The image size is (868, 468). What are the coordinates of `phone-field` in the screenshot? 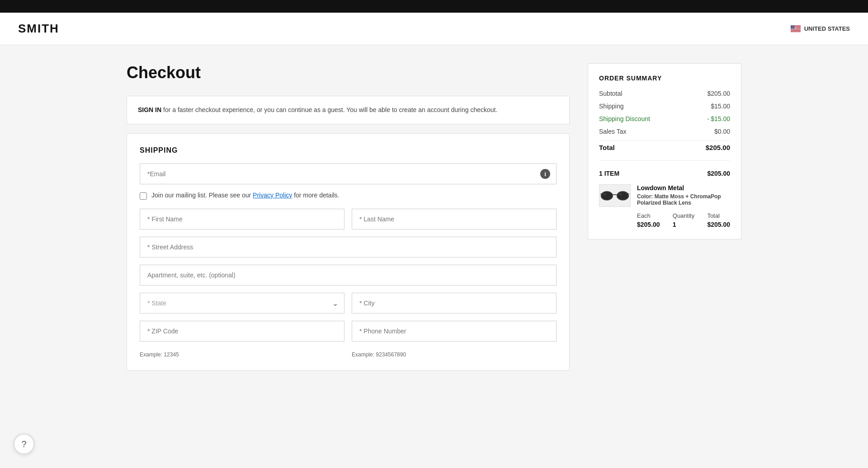 It's located at (454, 331).